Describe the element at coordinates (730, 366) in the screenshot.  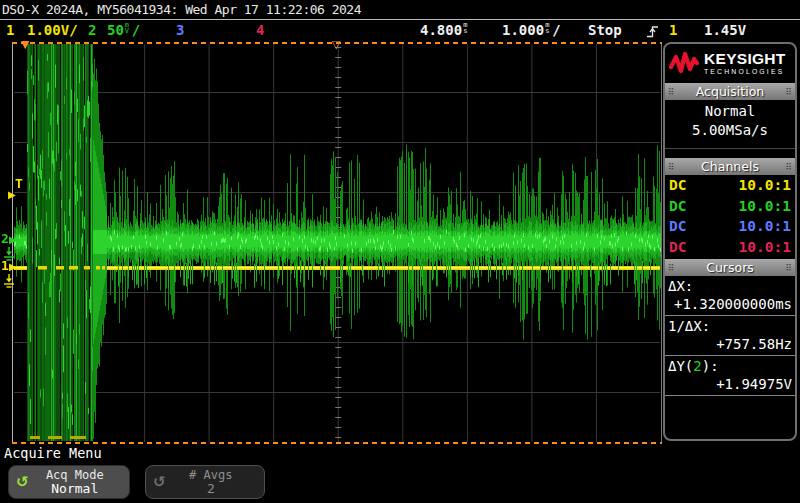
I see `cursor-delta-y-label: ΔY(2):` at that location.